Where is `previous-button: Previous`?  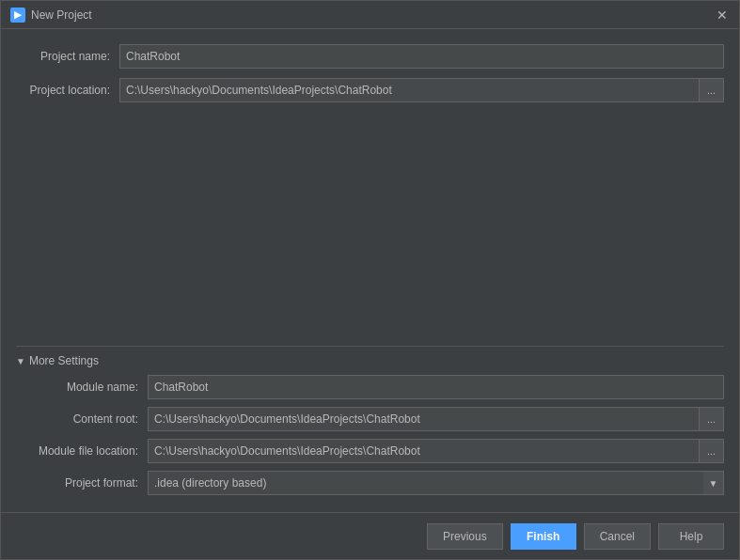 previous-button: Previous is located at coordinates (464, 537).